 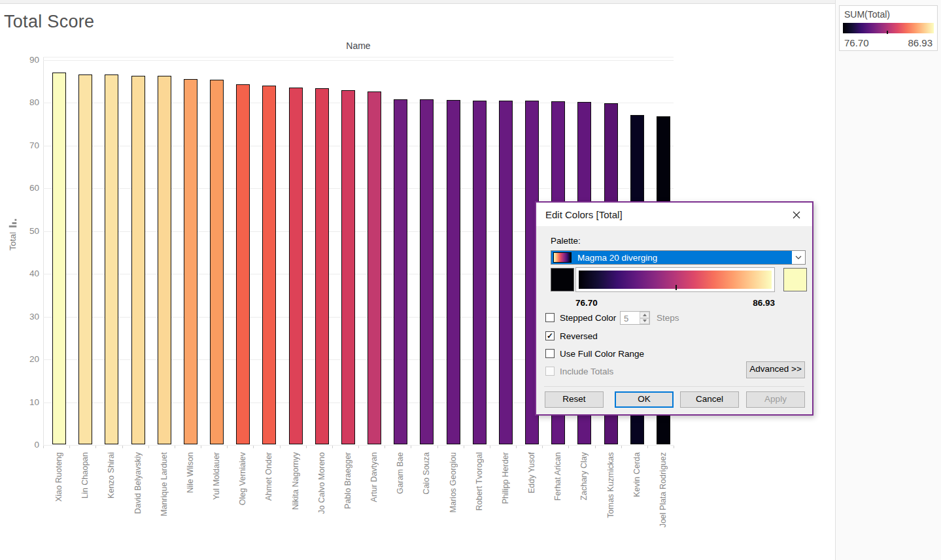 What do you see at coordinates (454, 482) in the screenshot?
I see `x-category-label: Marios Georgiou` at bounding box center [454, 482].